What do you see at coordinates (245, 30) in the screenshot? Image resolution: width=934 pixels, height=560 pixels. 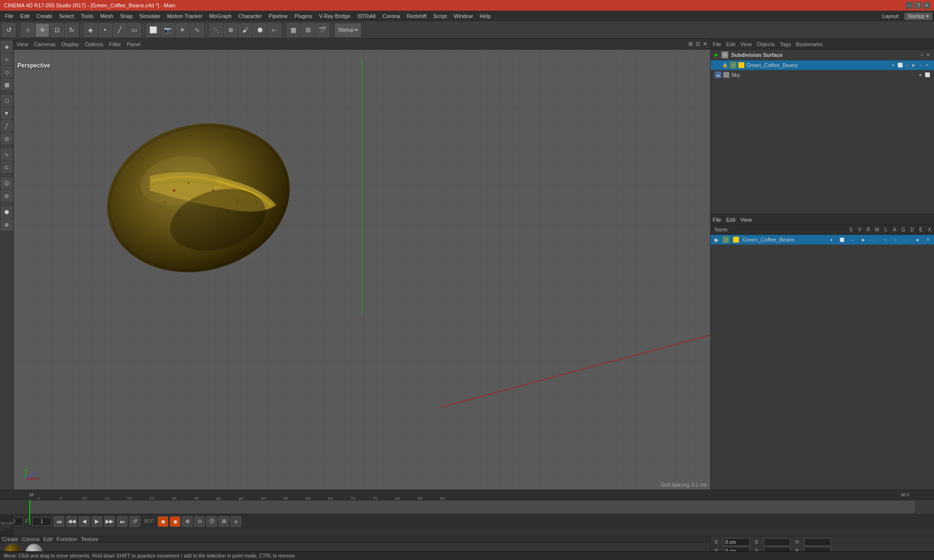 I see `paint-tool: 🖌` at bounding box center [245, 30].